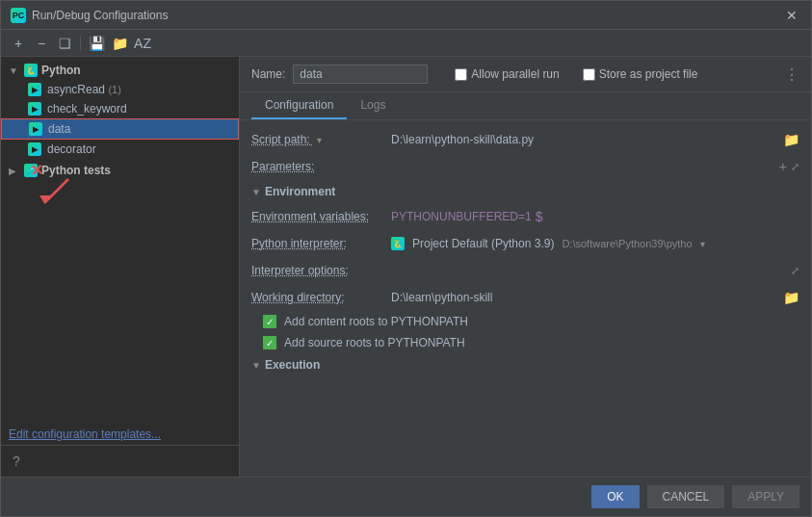 This screenshot has height=517, width=812. I want to click on interpreter-options-expand-icon: ⤢, so click(796, 271).